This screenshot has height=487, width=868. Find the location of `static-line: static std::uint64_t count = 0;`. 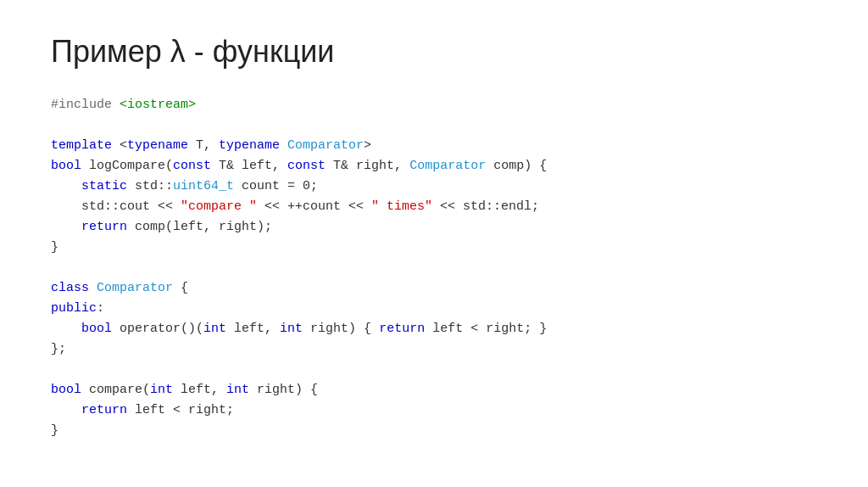

static-line: static std::uint64_t count = 0; is located at coordinates (434, 187).